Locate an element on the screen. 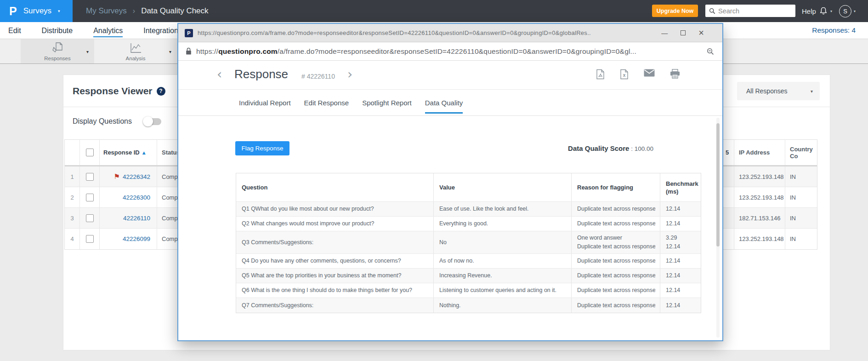  value-cell: Nothing. is located at coordinates (503, 305).